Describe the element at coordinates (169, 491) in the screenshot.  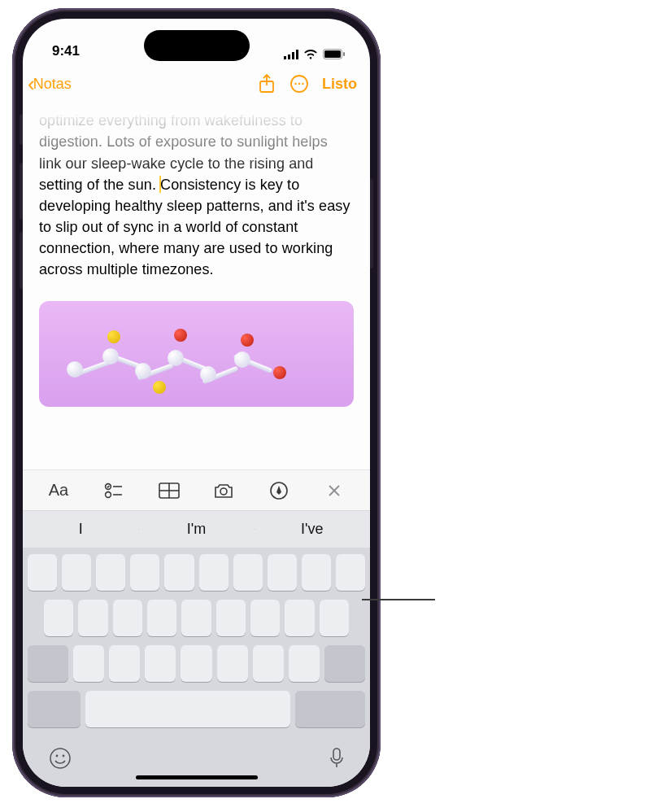
I see `table-icon` at that location.